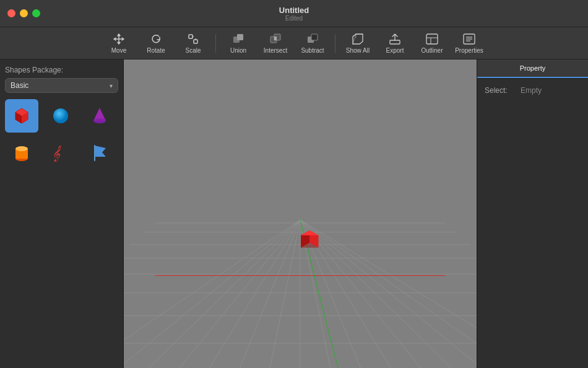 Image resolution: width=588 pixels, height=368 pixels. Describe the element at coordinates (358, 39) in the screenshot. I see `show-all-icon` at that location.